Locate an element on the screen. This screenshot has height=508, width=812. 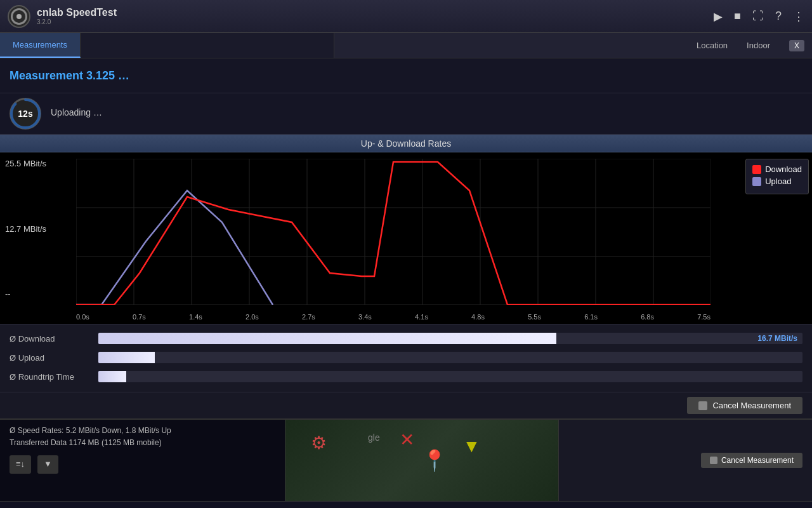
filter-button: ▼ is located at coordinates (48, 465).